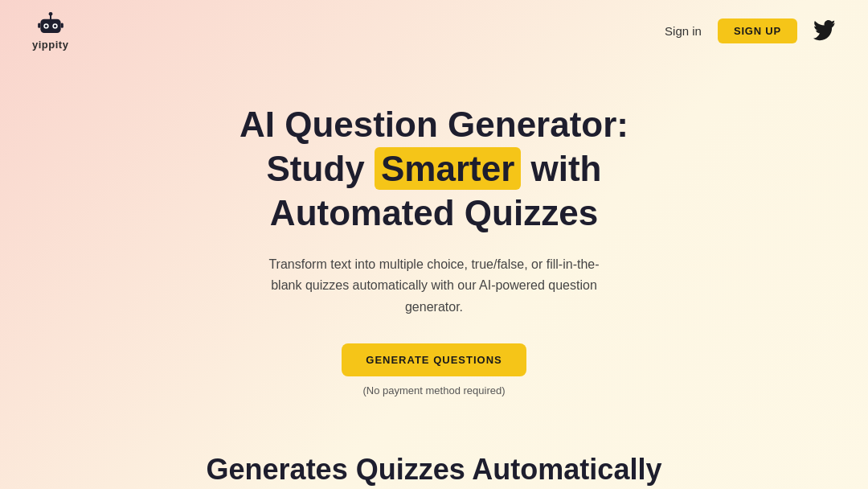 The image size is (868, 489). I want to click on cta-area: GENERATE QUESTIONS (No payment method re…, so click(434, 370).